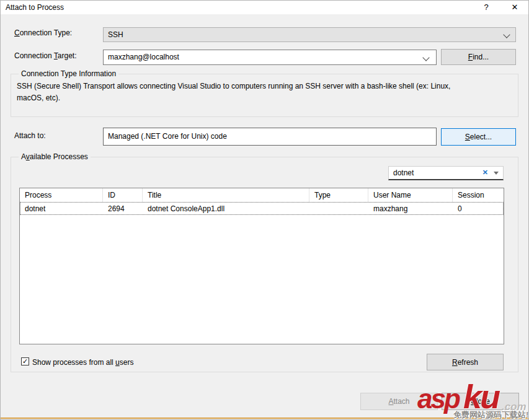 Image resolution: width=529 pixels, height=420 pixels. What do you see at coordinates (144, 57) in the screenshot?
I see `connection-target-value: maxzhang@localhost` at bounding box center [144, 57].